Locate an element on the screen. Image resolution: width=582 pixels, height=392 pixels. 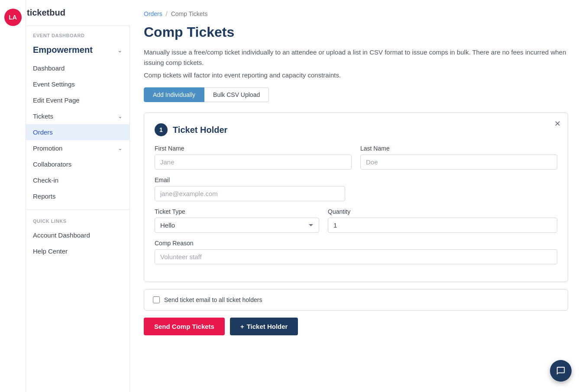
first-name-input is located at coordinates (253, 162).